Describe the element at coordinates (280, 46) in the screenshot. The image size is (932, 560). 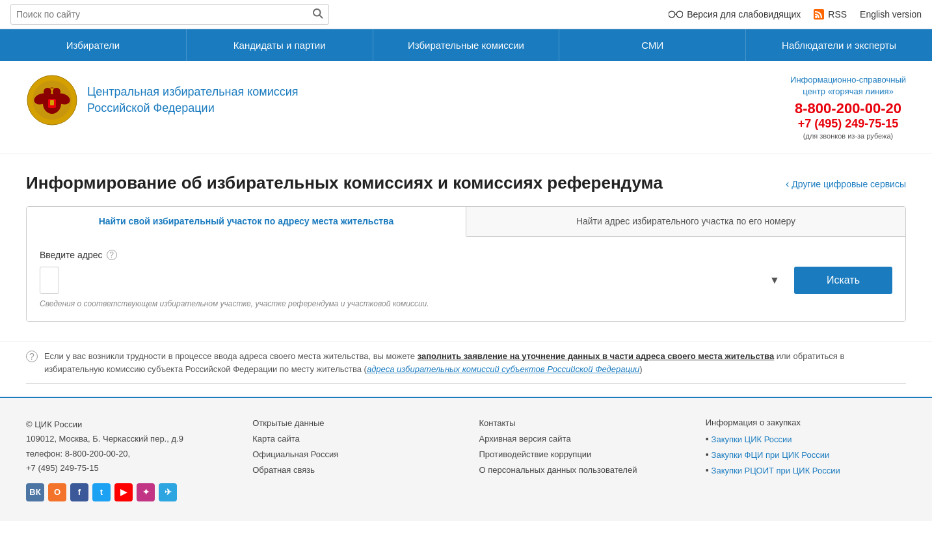
I see `nav-item-candidates: Кандидаты и партии` at that location.